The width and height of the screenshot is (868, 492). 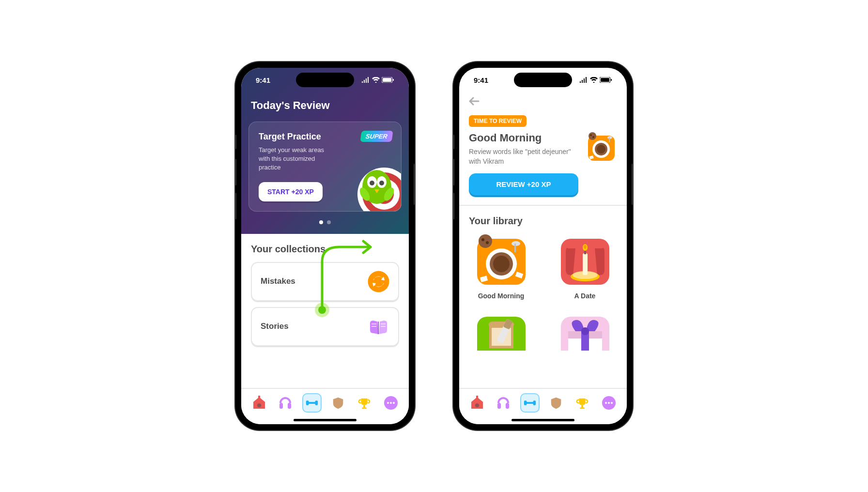 I want to click on practice-description: Target your weak areas with this customi…, so click(x=295, y=159).